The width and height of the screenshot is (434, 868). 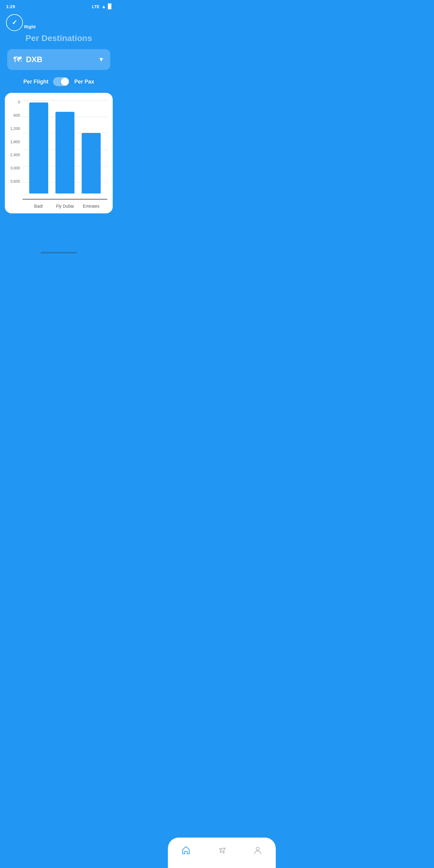 What do you see at coordinates (15, 129) in the screenshot?
I see `y-label-4: 1,200` at bounding box center [15, 129].